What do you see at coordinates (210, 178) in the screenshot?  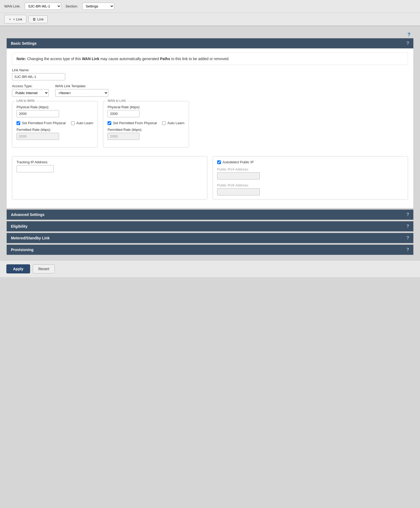 I see `tracking-panels-row: Tracking IP Address: Autodetect Public I…` at bounding box center [210, 178].